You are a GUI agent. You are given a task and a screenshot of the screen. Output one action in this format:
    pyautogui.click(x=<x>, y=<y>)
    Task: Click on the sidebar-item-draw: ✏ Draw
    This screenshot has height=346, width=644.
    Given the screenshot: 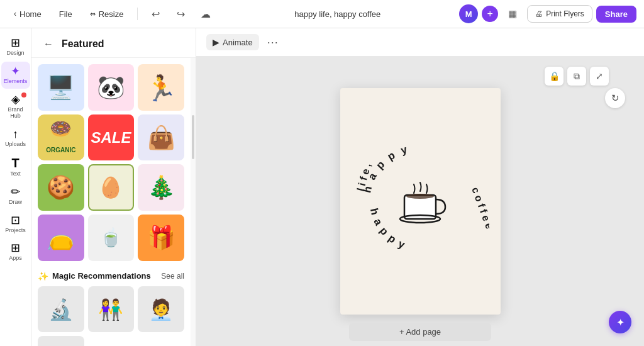 What is the action you would take?
    pyautogui.click(x=16, y=196)
    